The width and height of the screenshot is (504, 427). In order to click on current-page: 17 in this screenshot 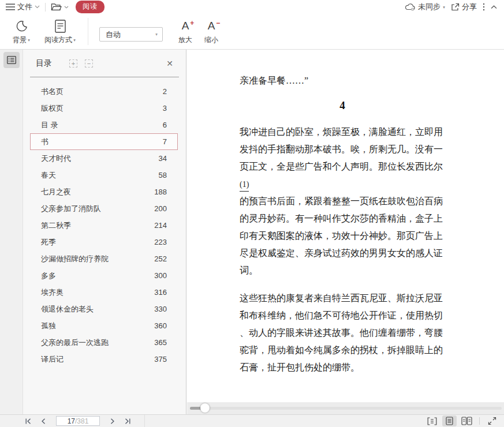, I will do `click(72, 421)`.